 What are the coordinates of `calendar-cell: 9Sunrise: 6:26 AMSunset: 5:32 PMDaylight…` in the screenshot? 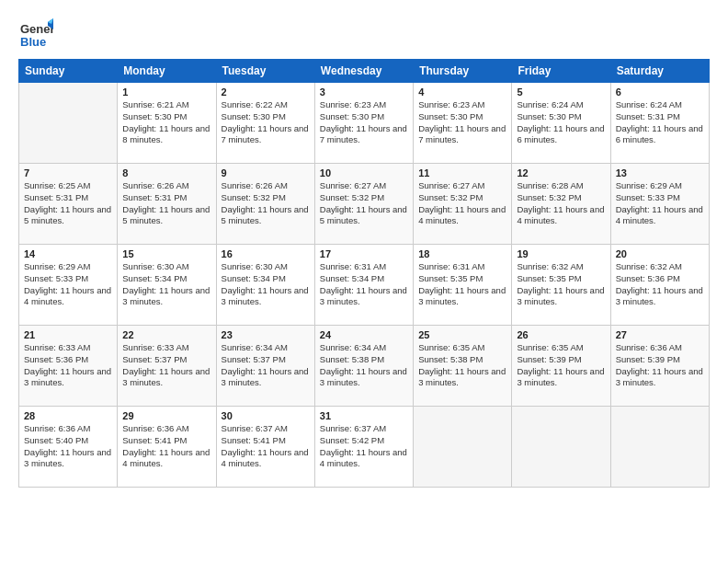 It's located at (265, 204).